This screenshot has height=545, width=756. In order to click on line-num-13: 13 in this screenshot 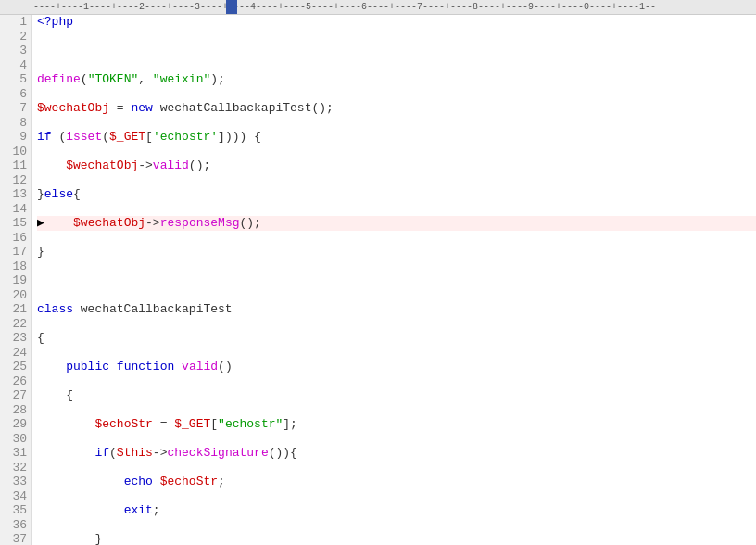, I will do `click(13, 195)`.